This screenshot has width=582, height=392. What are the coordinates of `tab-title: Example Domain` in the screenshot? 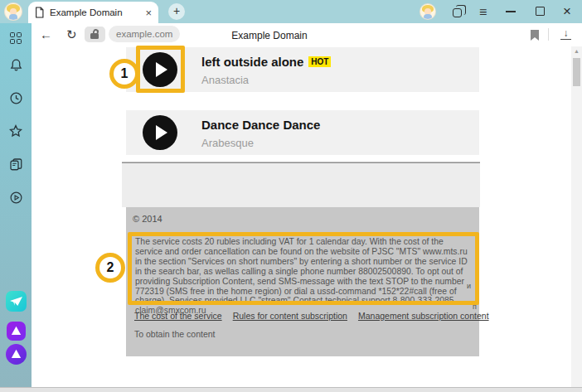 It's located at (95, 12).